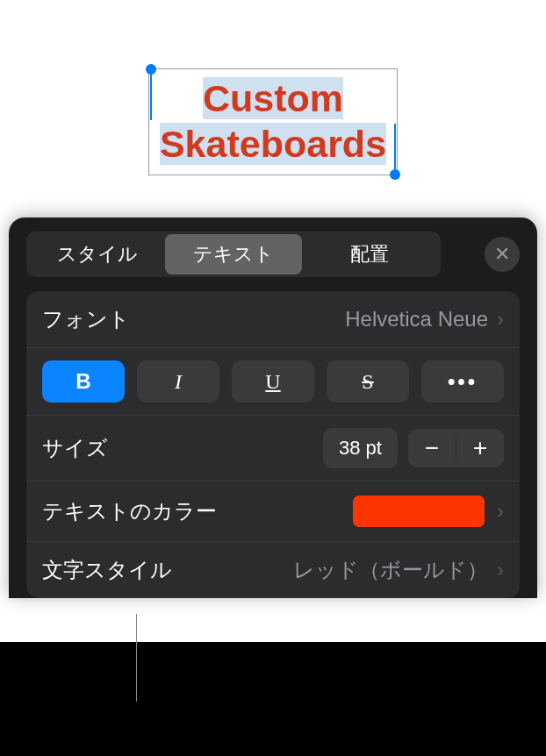 This screenshot has height=756, width=546. I want to click on canvas-text-line2: Skateboards, so click(273, 144).